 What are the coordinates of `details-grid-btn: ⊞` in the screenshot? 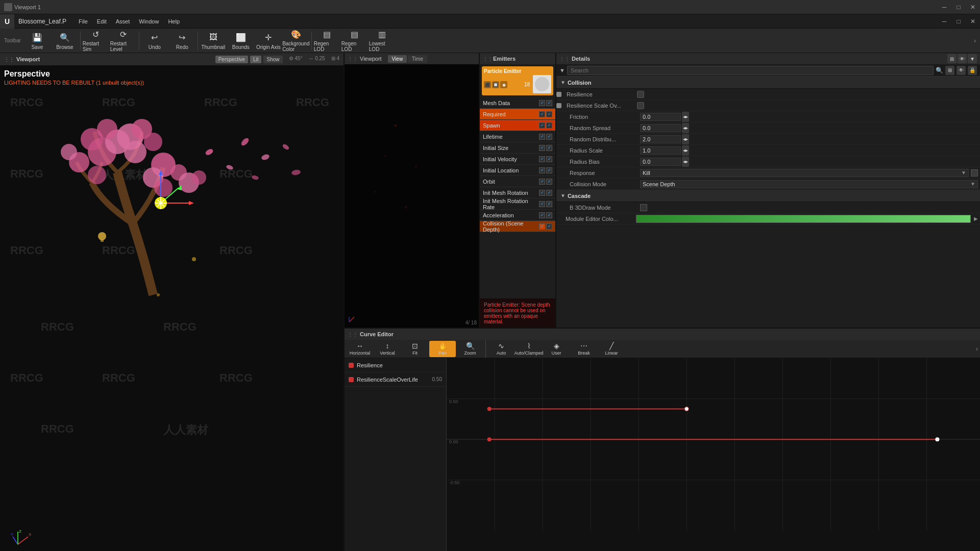 It's located at (952, 59).